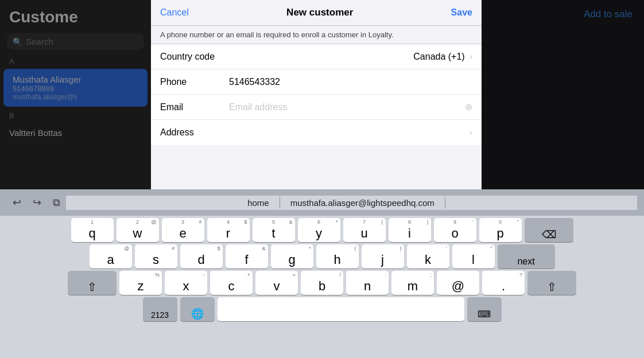 Image resolution: width=644 pixels, height=358 pixels. Describe the element at coordinates (138, 230) in the screenshot. I see `key-w: 2@w` at that location.